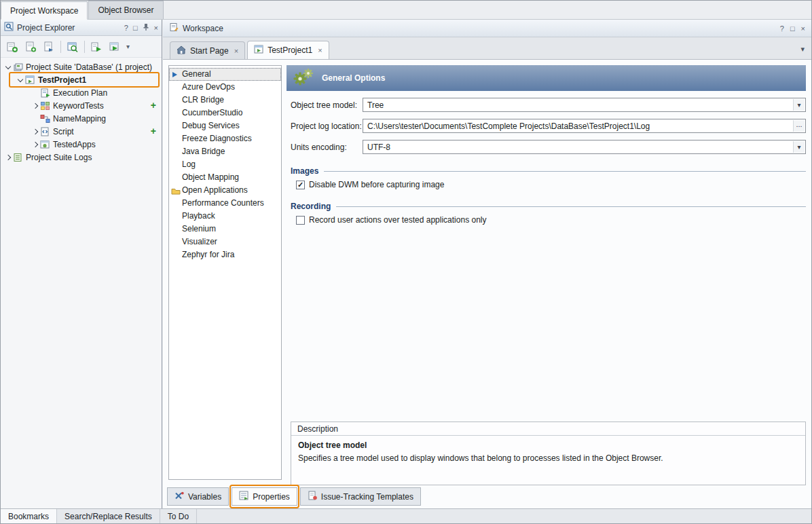  Describe the element at coordinates (303, 79) in the screenshot. I see `gears-icon` at that location.